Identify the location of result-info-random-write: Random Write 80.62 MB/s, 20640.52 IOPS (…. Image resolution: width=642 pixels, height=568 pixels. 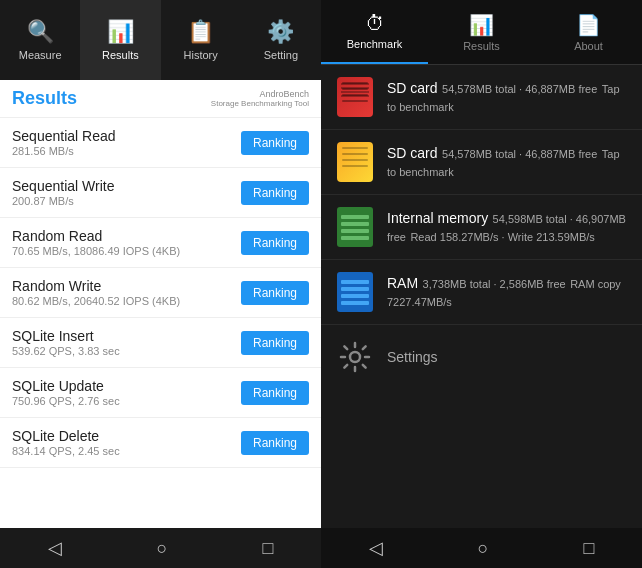
(96, 292).